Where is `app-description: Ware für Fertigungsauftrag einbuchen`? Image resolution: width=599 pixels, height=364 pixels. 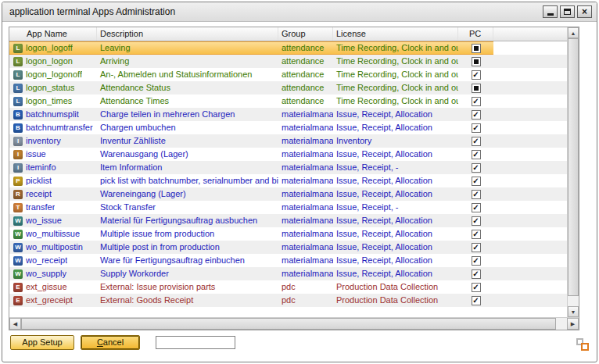 app-description: Ware für Fertigungsauftrag einbuchen is located at coordinates (188, 261).